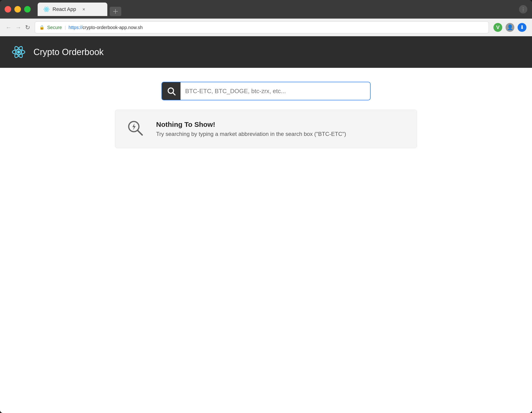 The height and width of the screenshot is (413, 532). I want to click on minimize-button, so click(18, 9).